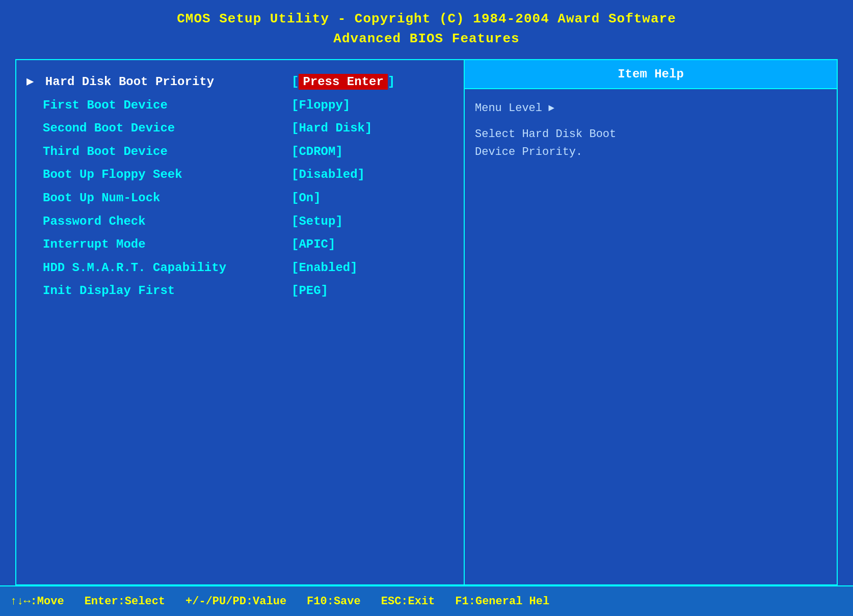 Image resolution: width=853 pixels, height=616 pixels. I want to click on bios-row-boot-up-floppy-seek: Boot Up Floppy Seek[Disabled], so click(240, 175).